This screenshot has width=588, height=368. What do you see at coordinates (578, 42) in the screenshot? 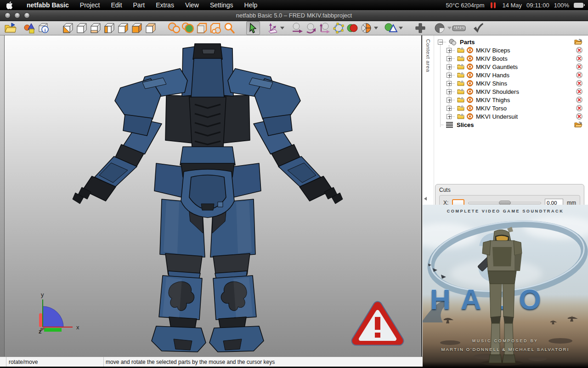
I see `parts-folder-open-icon` at bounding box center [578, 42].